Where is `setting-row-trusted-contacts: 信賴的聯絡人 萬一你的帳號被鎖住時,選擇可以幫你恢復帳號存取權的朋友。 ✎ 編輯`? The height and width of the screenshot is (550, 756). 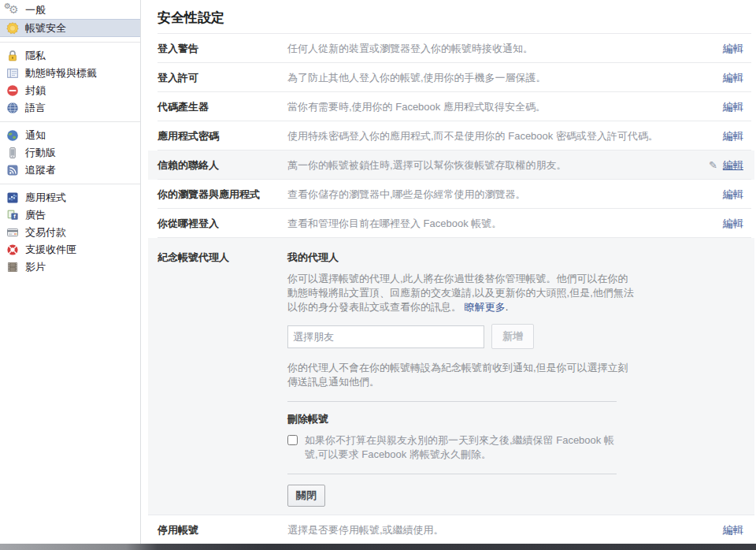 setting-row-trusted-contacts: 信賴的聯絡人 萬一你的帳號被鎖住時,選擇可以幫你恢復帳號存取權的朋友。 ✎ 編輯 is located at coordinates (451, 165).